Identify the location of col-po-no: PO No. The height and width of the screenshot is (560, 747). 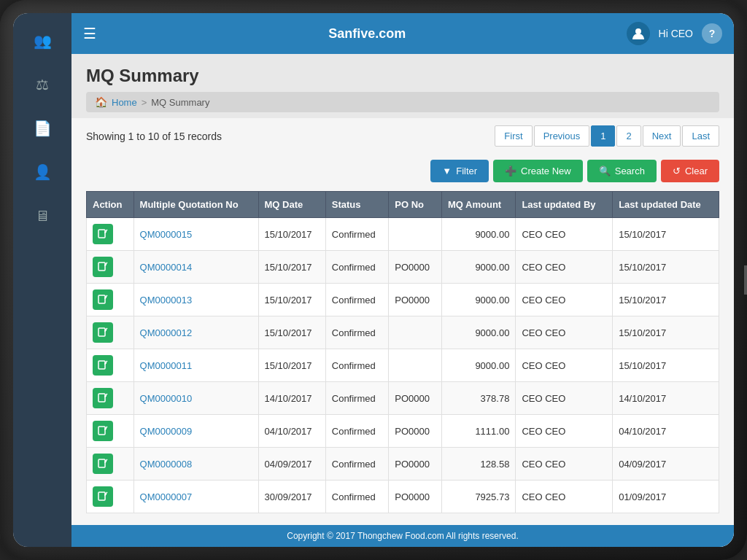
(416, 205).